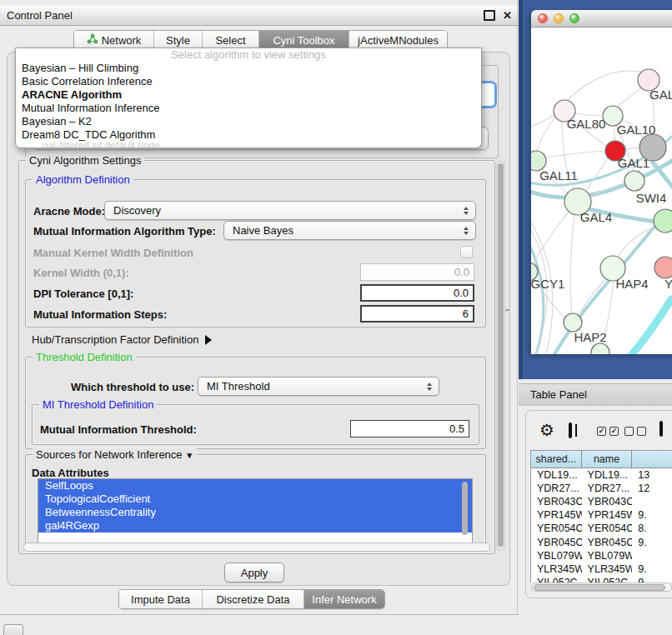  Describe the element at coordinates (602, 587) in the screenshot. I see `table-horizontal-scrollbar` at that location.